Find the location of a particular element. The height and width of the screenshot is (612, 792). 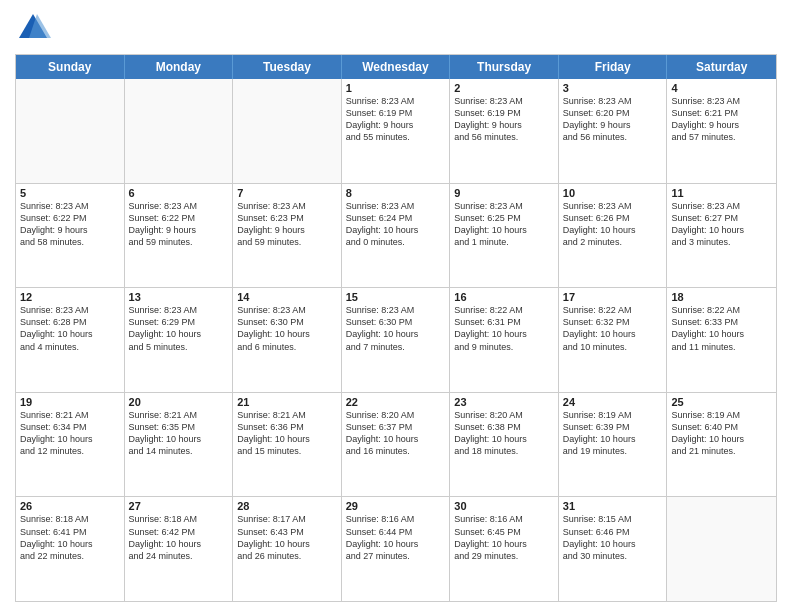

day-cell-2: 2Sunrise: 8:23 AM Sunset: 6:19 PM Daylig… is located at coordinates (504, 131).